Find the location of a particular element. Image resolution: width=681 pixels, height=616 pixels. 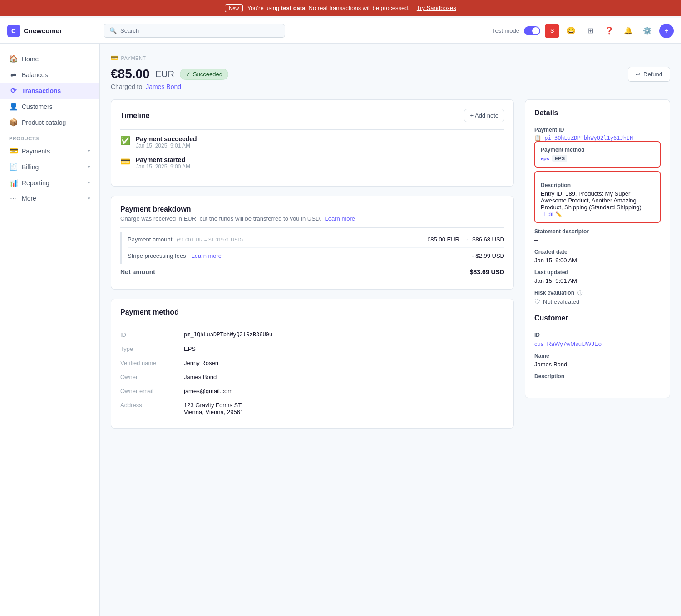

pm-row-id: ID pm_1QhLuaDPTbhWyQ2lSzB36U0u is located at coordinates (312, 335).